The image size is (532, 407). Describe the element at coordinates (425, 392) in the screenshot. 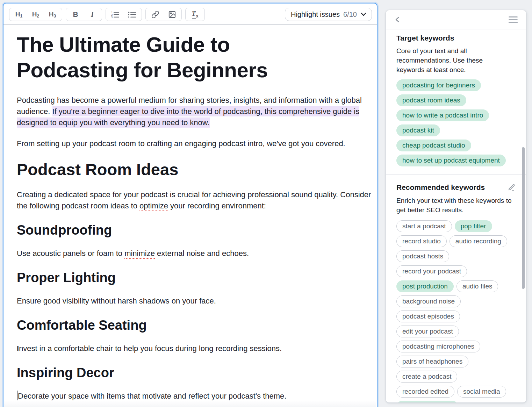

I see `recommended-keyword-pill: recorded edited` at that location.